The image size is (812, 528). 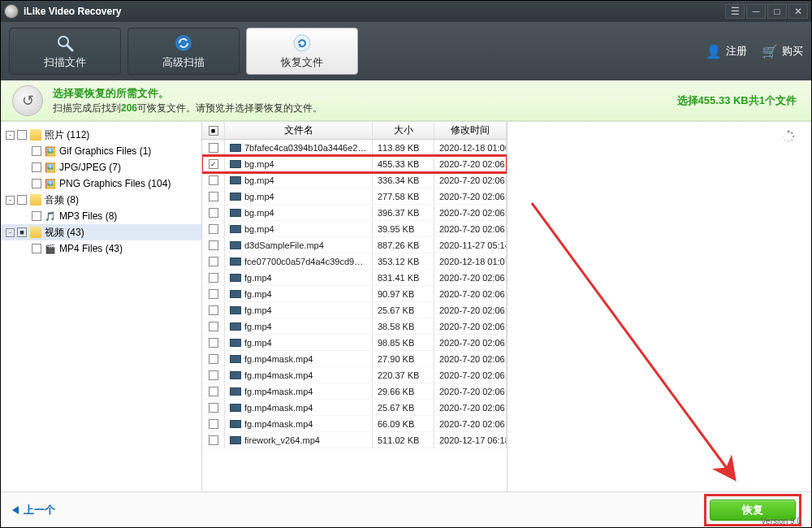 What do you see at coordinates (354, 164) in the screenshot?
I see `file-row: ✓bg.mp4455.33 KB2020-7-20 02:06:36` at bounding box center [354, 164].